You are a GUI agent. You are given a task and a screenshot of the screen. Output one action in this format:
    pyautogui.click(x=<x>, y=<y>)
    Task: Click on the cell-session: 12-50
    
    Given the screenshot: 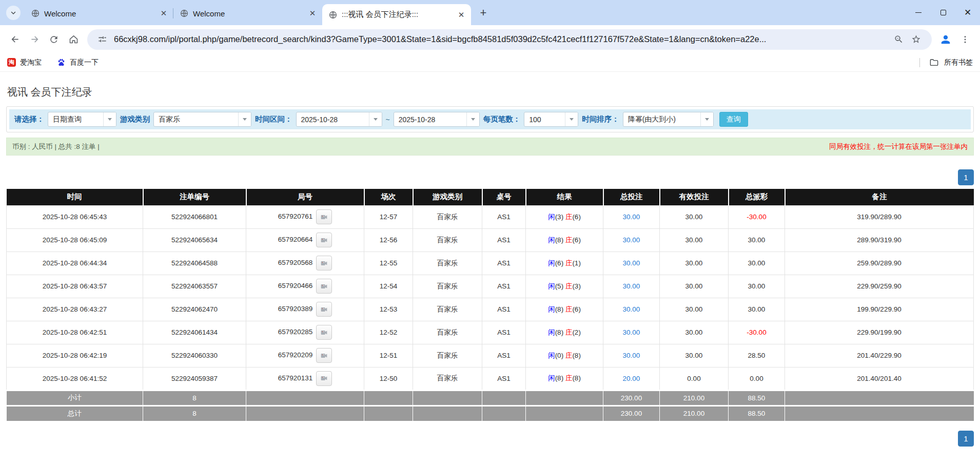 What is the action you would take?
    pyautogui.click(x=389, y=379)
    